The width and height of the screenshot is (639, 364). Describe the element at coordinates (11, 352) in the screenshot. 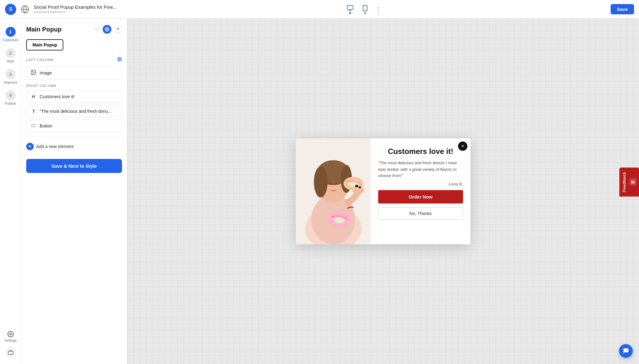

I see `nav-case` at that location.